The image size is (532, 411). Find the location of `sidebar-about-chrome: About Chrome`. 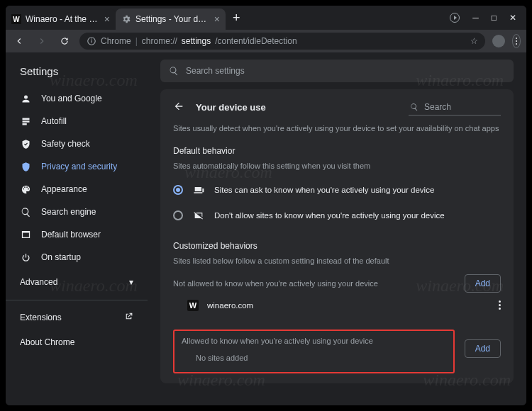

sidebar-about-chrome: About Chrome is located at coordinates (77, 342).